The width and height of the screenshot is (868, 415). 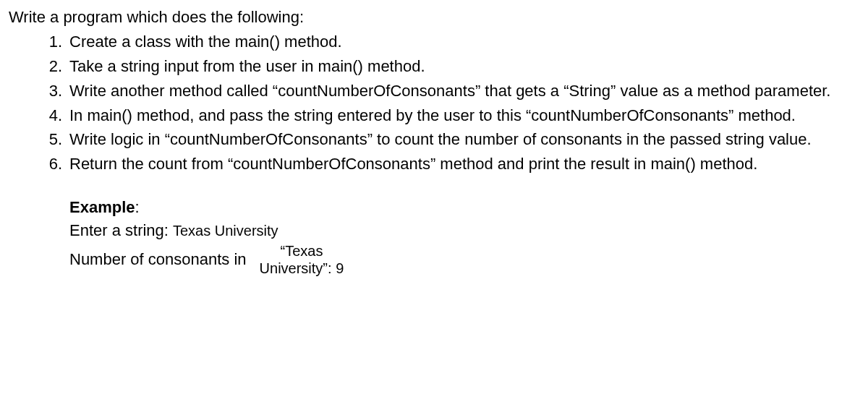 I want to click on list-item: 2. Take a string input from the user in …, so click(x=450, y=67).